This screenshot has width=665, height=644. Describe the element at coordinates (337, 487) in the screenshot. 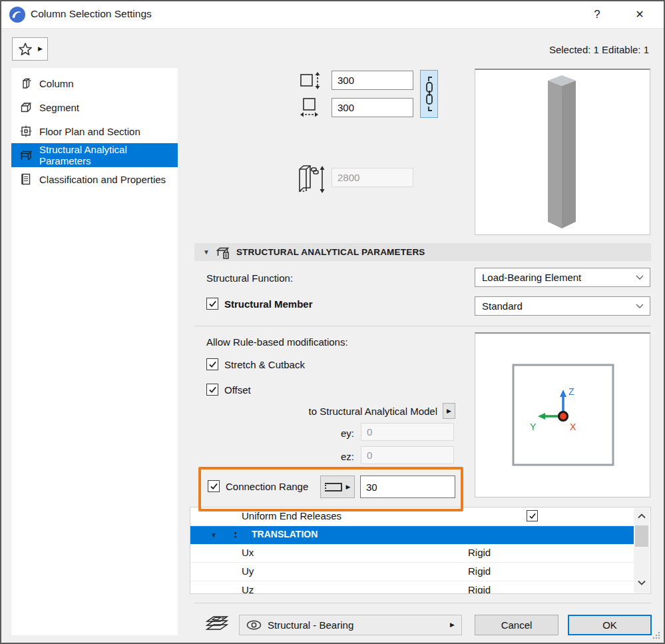

I see `connection-range-shape-flyout-button: ▶` at that location.